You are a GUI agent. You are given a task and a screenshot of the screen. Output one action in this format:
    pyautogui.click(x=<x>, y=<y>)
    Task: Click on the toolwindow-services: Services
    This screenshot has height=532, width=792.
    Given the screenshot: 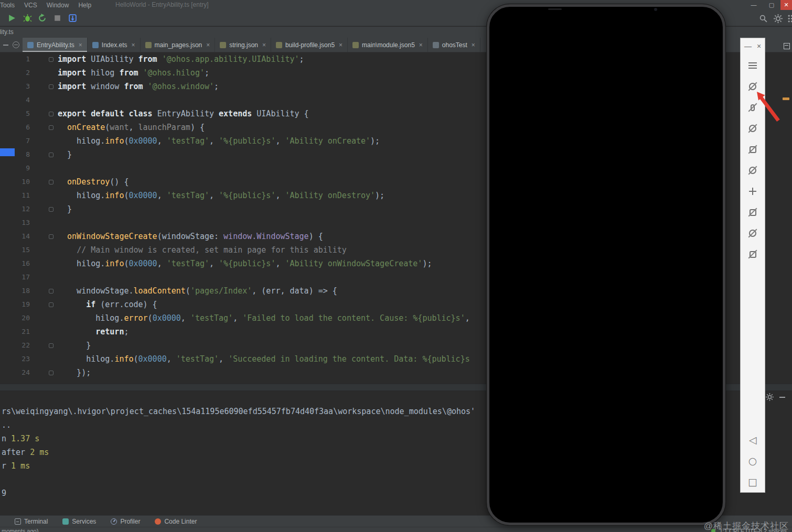 What is the action you would take?
    pyautogui.click(x=79, y=522)
    